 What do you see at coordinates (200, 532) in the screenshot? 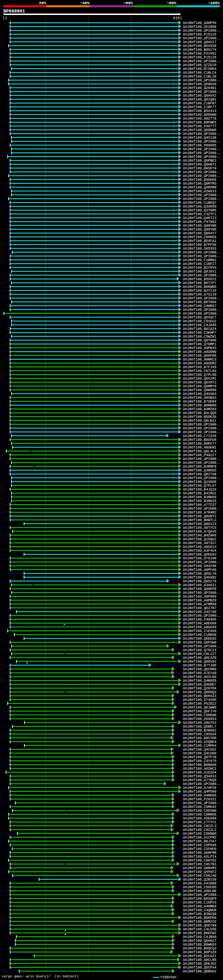
I see `svg-text: UniRef100_A7QAV5` at bounding box center [200, 532].